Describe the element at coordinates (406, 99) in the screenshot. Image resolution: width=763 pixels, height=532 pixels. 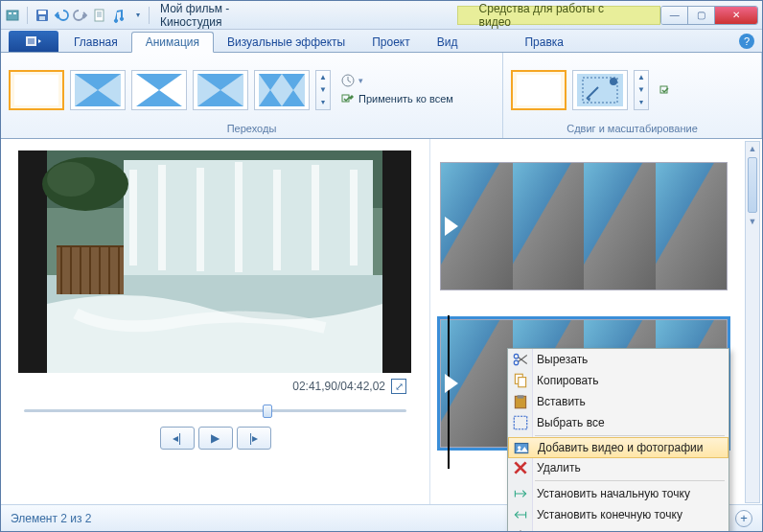
I see `apply-all-label: Применить ко всем` at that location.